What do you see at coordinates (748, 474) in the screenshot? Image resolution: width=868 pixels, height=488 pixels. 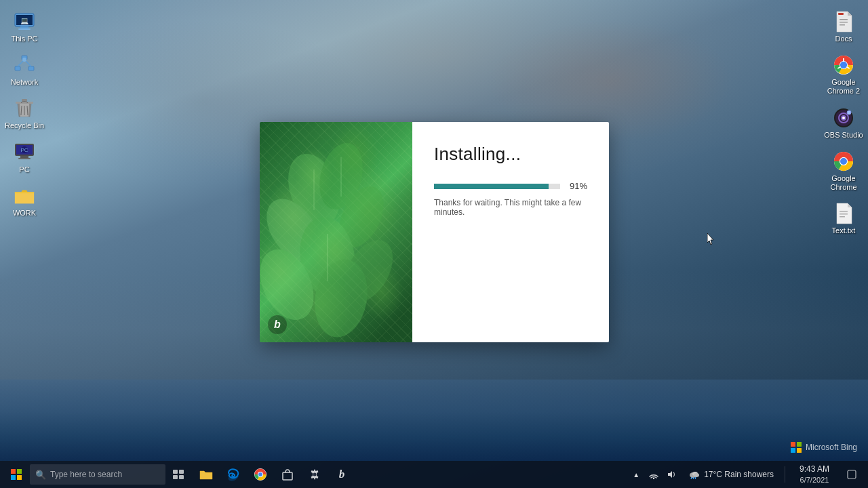 I see `taskbar-right: ▲` at bounding box center [748, 474].